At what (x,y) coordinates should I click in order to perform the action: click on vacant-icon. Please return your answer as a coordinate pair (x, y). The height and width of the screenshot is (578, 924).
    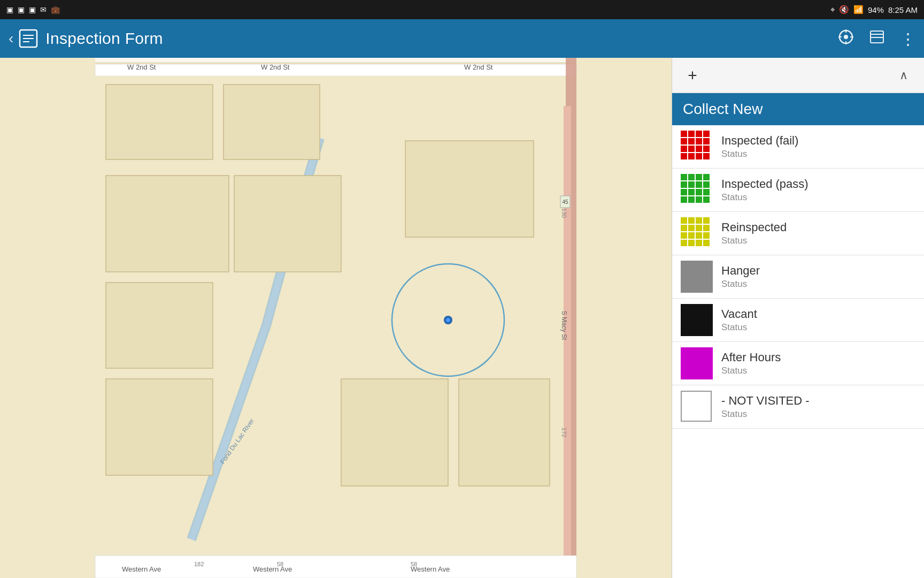
    Looking at the image, I should click on (697, 320).